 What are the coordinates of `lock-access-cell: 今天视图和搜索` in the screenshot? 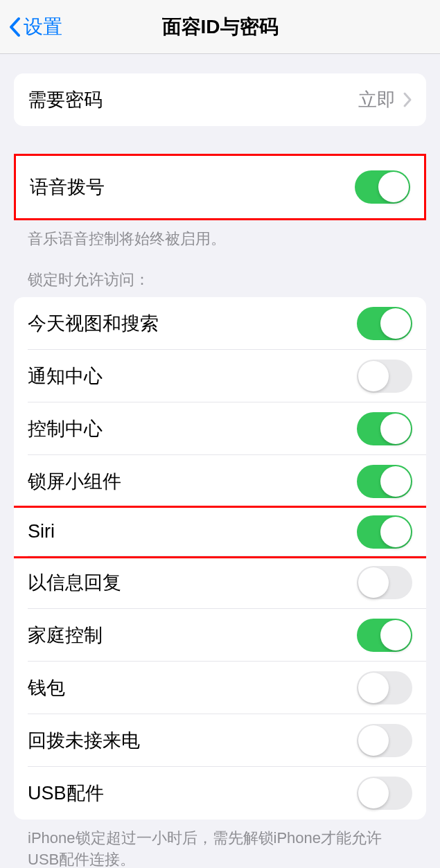 It's located at (220, 324).